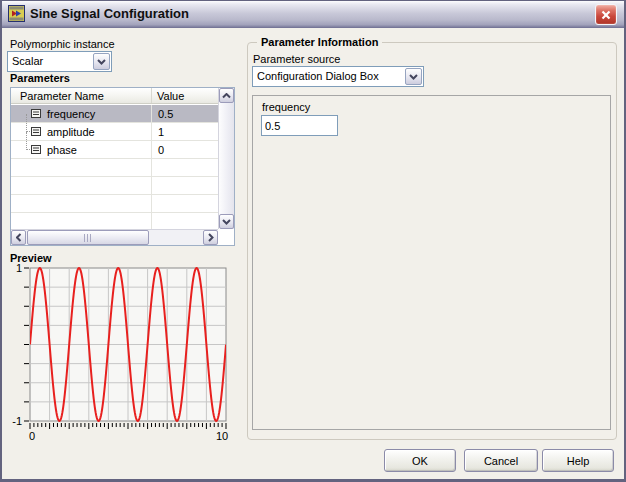 This screenshot has height=482, width=626. What do you see at coordinates (82, 96) in the screenshot?
I see `column-header-parameter-name: Parameter Name` at bounding box center [82, 96].